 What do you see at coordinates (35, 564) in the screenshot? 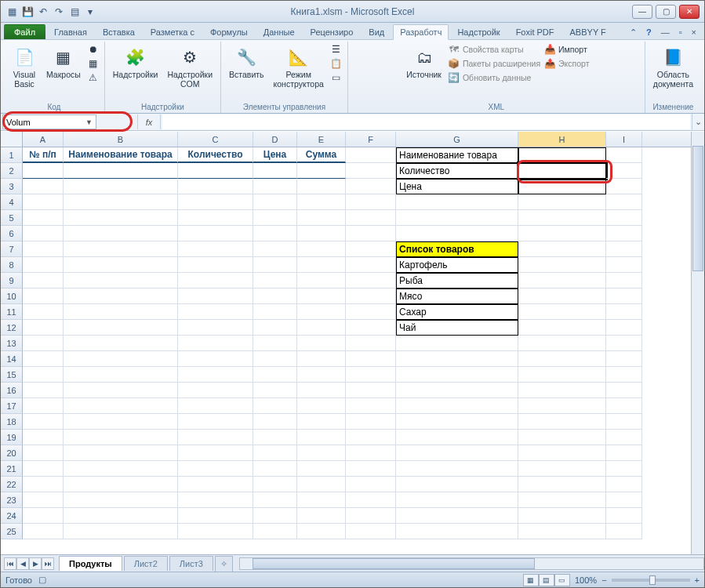
I see `sheet-nav-next-icon: ▶` at bounding box center [35, 564].